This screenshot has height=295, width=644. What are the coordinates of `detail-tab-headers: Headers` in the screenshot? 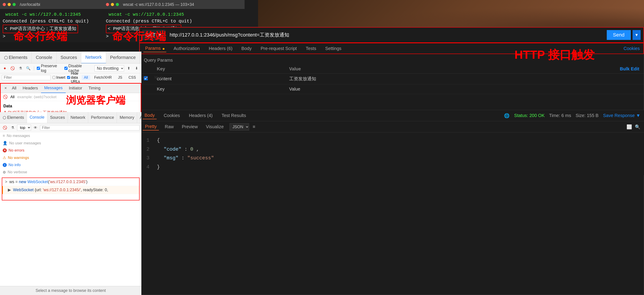 It's located at (30, 88).